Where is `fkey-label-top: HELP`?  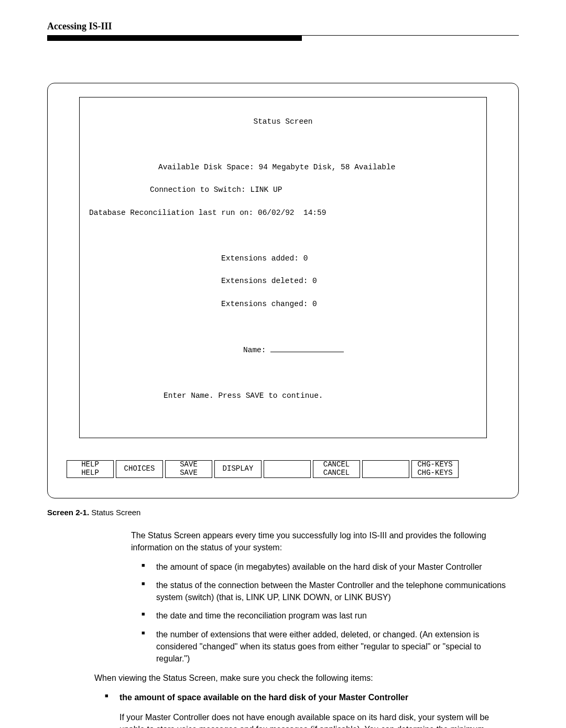
fkey-label-top: HELP is located at coordinates (90, 464).